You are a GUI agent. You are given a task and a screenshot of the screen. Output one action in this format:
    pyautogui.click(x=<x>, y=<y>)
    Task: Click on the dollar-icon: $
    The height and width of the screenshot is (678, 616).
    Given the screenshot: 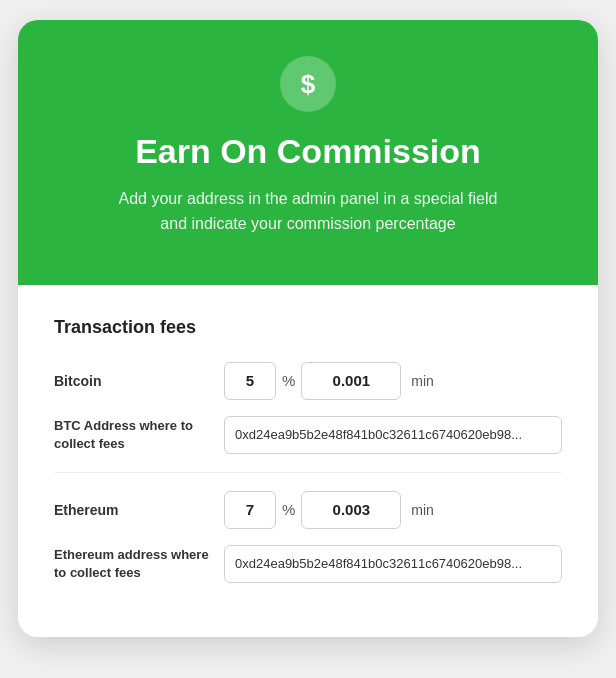 What is the action you would take?
    pyautogui.click(x=308, y=84)
    